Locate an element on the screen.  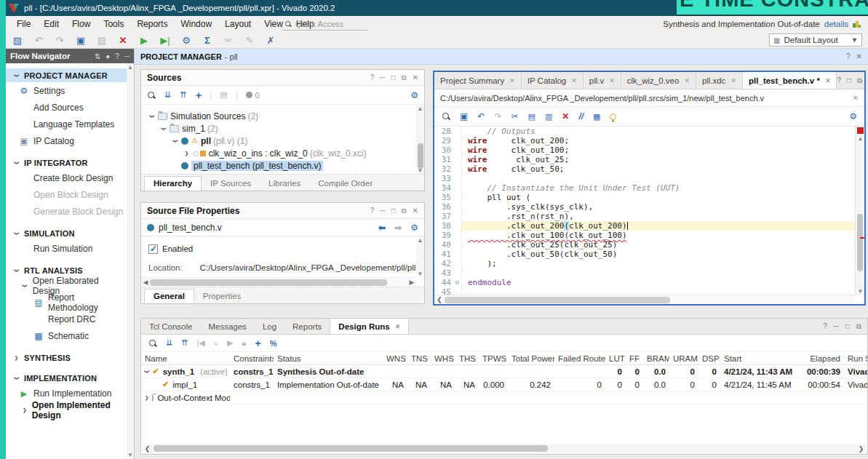
scroll-left-icon: ◀ is located at coordinates (146, 282).